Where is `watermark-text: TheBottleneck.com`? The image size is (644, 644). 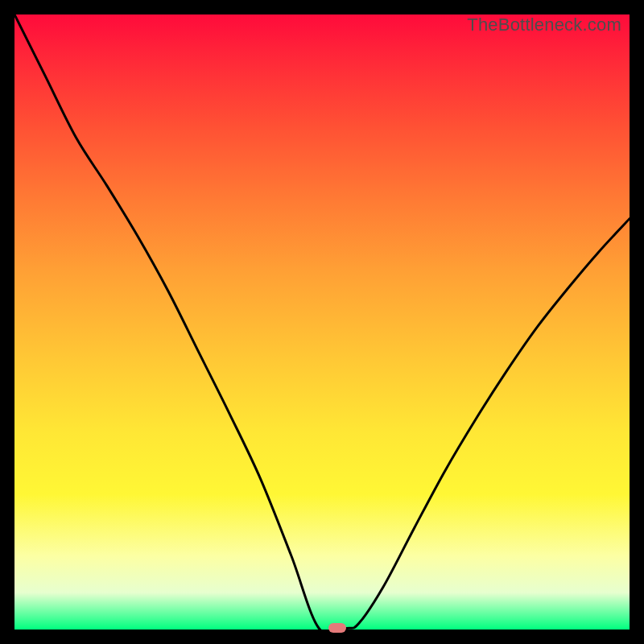
watermark-text: TheBottleneck.com is located at coordinates (544, 25).